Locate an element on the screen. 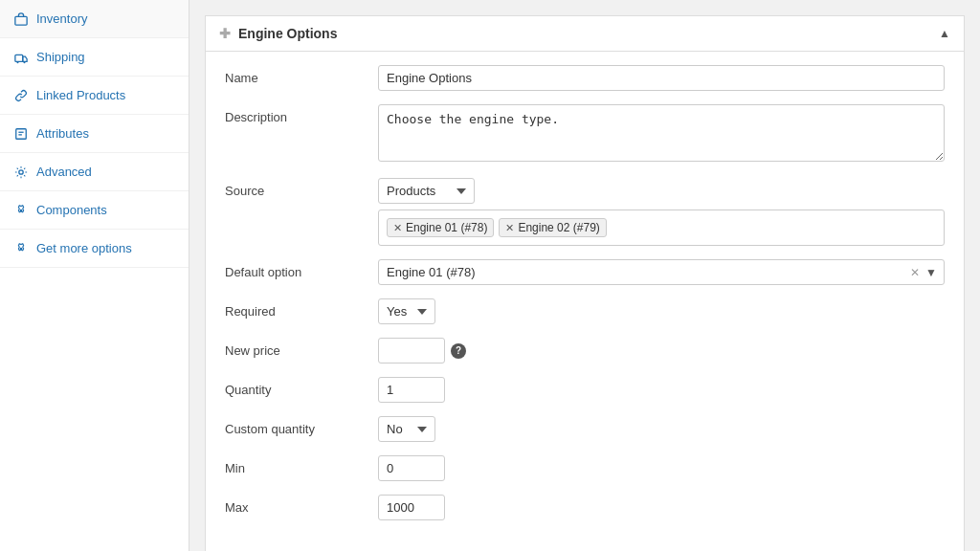 The height and width of the screenshot is (551, 980). sidebar-item-attributes-label: Attributes is located at coordinates (63, 134).